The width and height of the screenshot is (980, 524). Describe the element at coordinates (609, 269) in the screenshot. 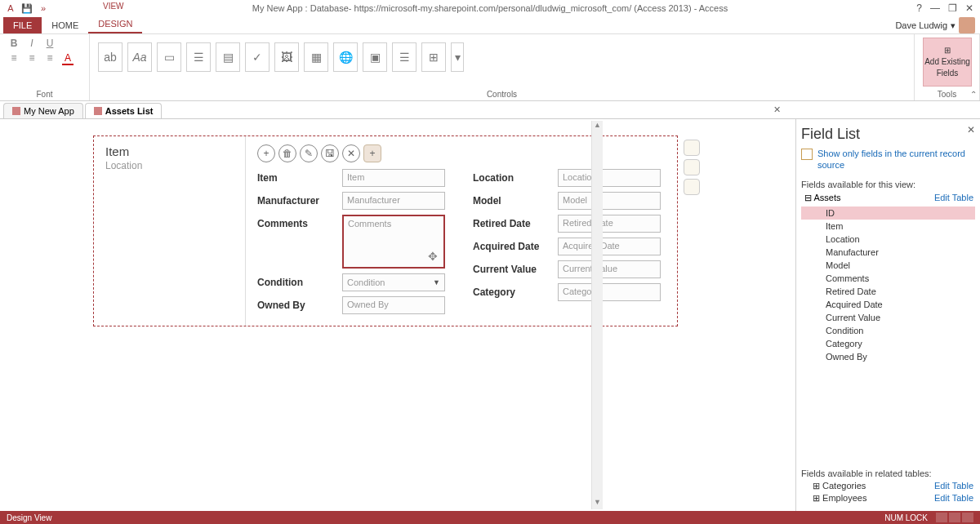

I see `input-current-value: Current Value` at that location.